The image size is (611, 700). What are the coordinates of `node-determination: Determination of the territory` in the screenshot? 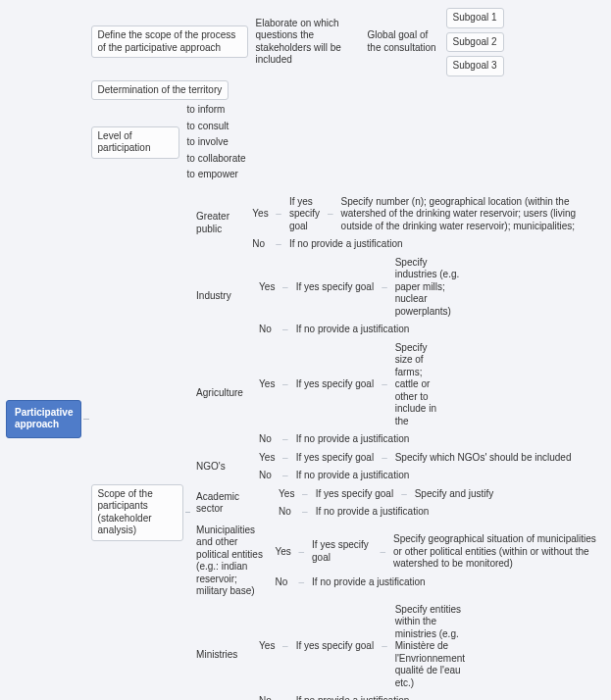 It's located at (161, 90).